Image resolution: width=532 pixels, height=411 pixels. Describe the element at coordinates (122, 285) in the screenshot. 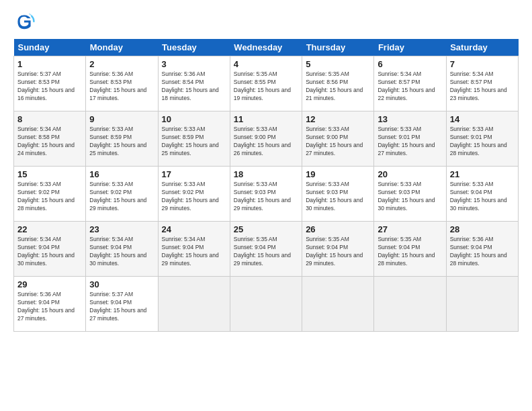

I see `day-number: 30` at that location.